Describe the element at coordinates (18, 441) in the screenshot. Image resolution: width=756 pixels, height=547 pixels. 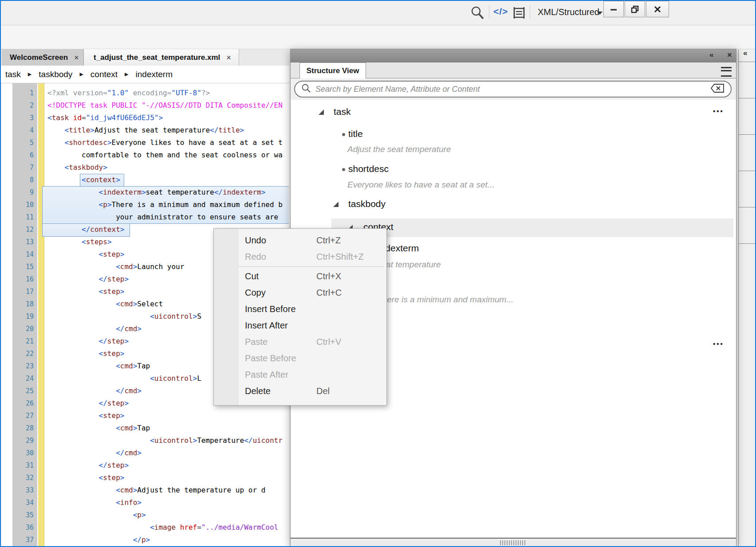
I see `line-number: 29` at that location.